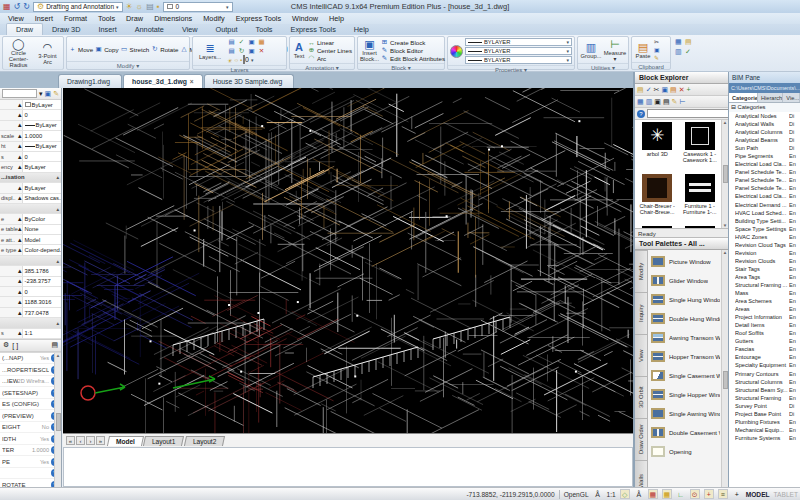  What do you see at coordinates (689, 90) in the screenshot?
I see `add-icon: +` at bounding box center [689, 90].